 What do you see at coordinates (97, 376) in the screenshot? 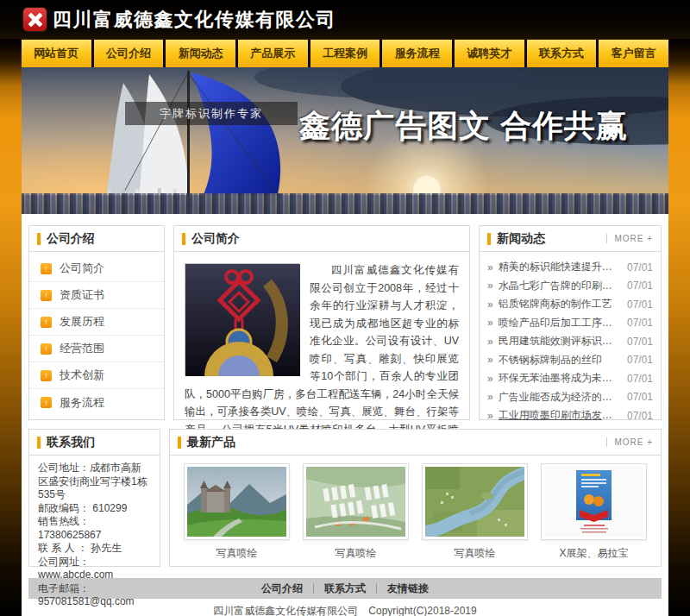
I see `sidebar-item-innovation: ↑ 技术创新` at bounding box center [97, 376].